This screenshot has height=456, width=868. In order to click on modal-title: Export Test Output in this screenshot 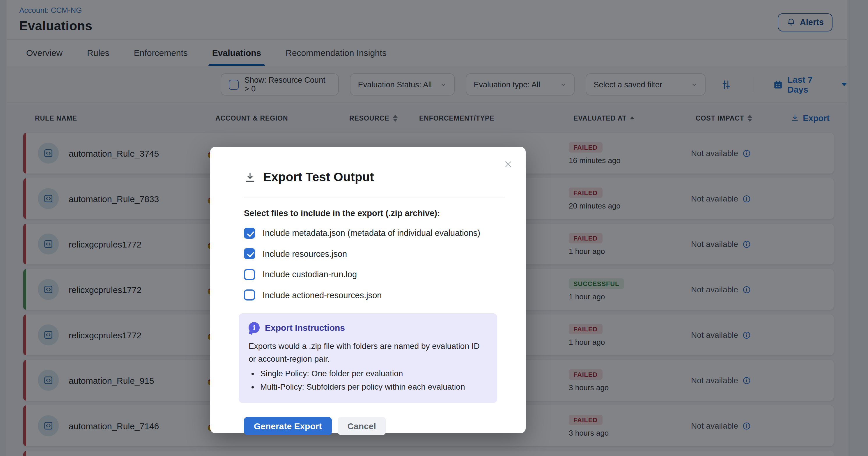, I will do `click(319, 177)`.